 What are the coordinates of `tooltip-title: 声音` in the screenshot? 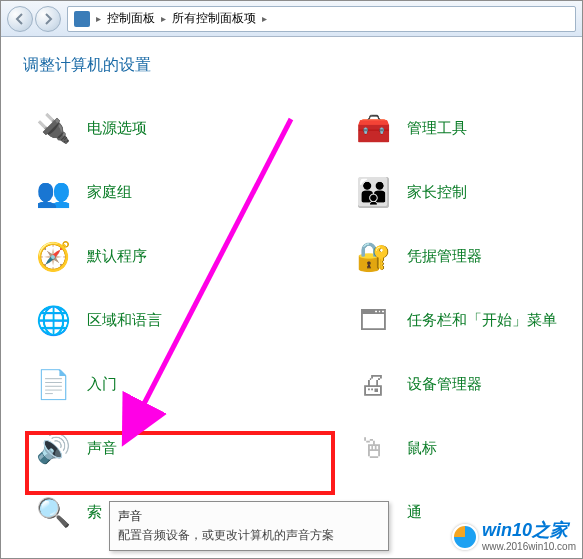 It's located at (249, 516).